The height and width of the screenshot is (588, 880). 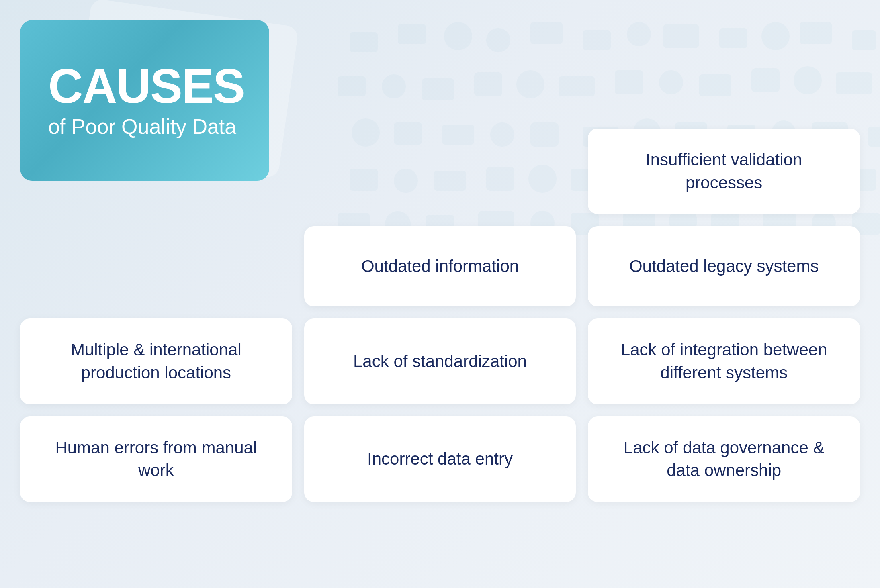 I want to click on card-data-governance: Lack of data governance & data ownership, so click(x=724, y=459).